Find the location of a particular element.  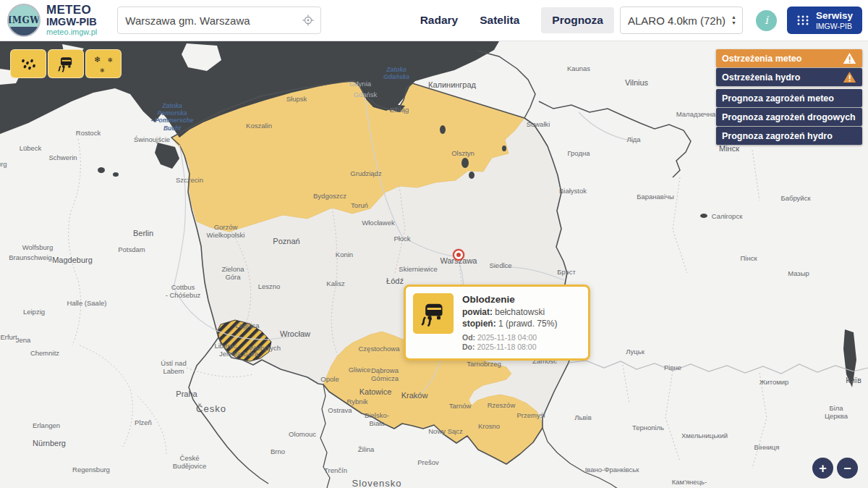

imgw-logo-text: IMGW is located at coordinates (25, 20).